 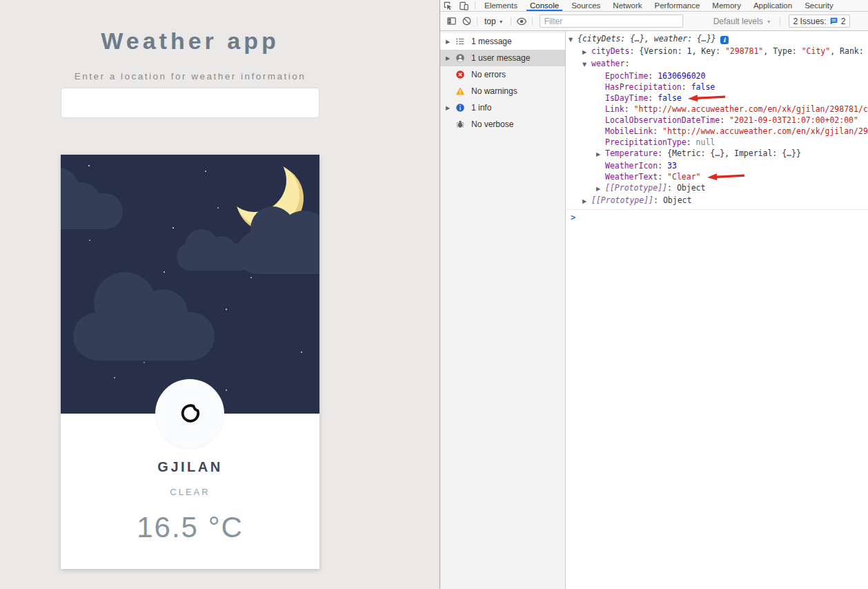 What do you see at coordinates (491, 41) in the screenshot?
I see `sidebar-item-label: 1 message` at bounding box center [491, 41].